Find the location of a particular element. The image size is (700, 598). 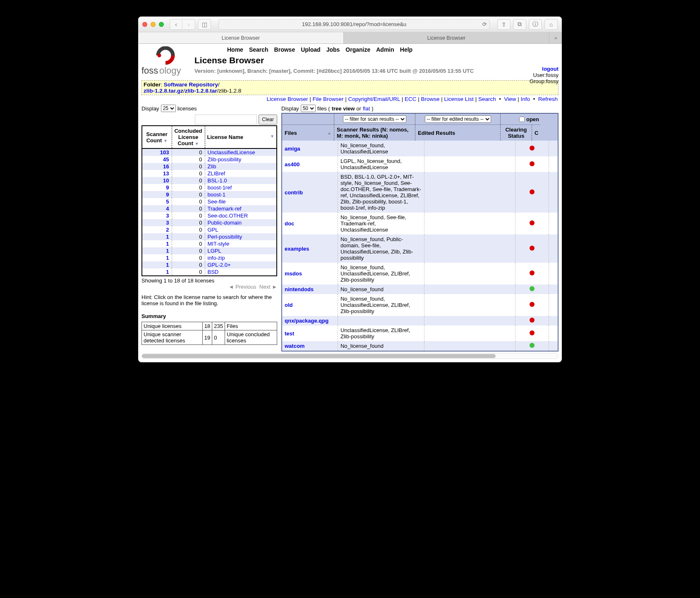

filter-edited-select: -- filter for edited results -- is located at coordinates (458, 119).